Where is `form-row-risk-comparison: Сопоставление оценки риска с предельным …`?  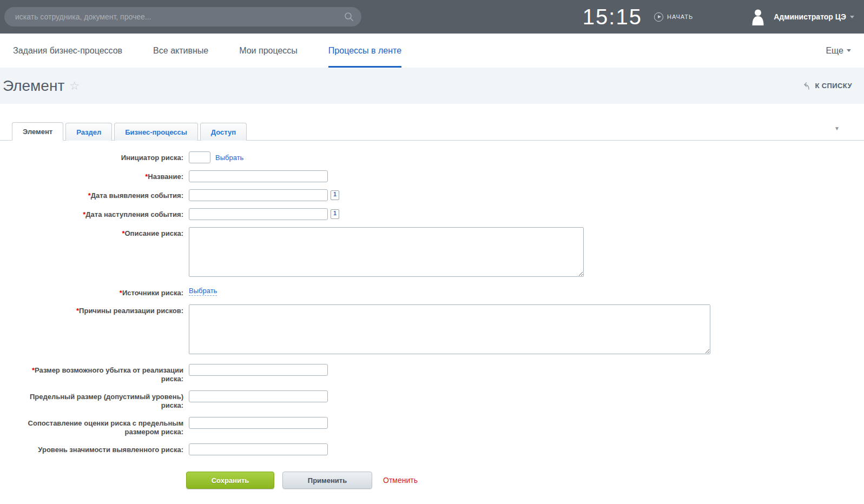 form-row-risk-comparison: Сопоставление оценки риска с предельным … is located at coordinates (432, 427).